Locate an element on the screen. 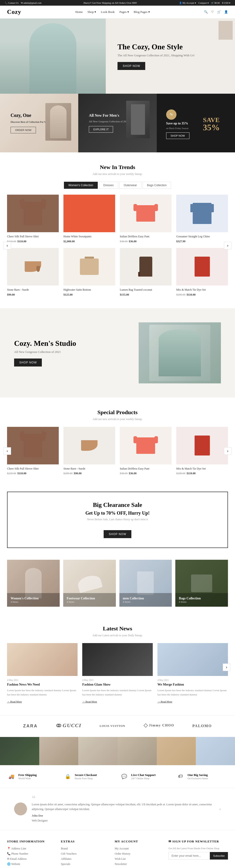 This screenshot has height=868, width=235. brand-zara: ZARA is located at coordinates (30, 726).